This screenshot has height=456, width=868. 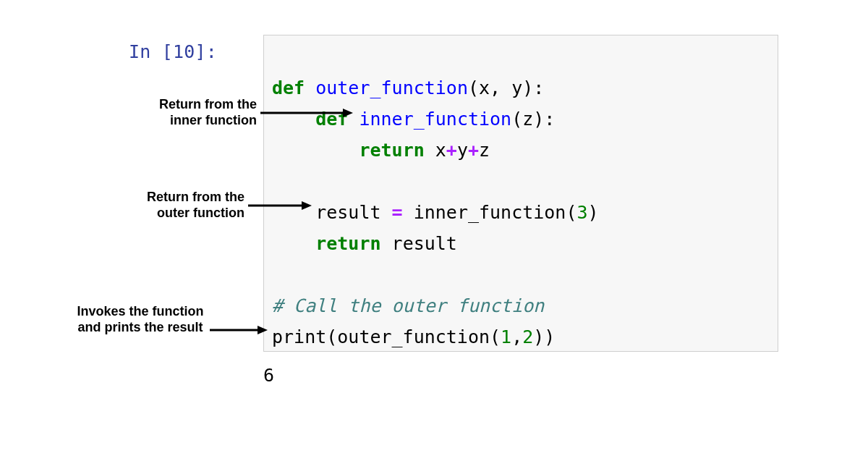 What do you see at coordinates (593, 213) in the screenshot?
I see `paren-close: )` at bounding box center [593, 213].